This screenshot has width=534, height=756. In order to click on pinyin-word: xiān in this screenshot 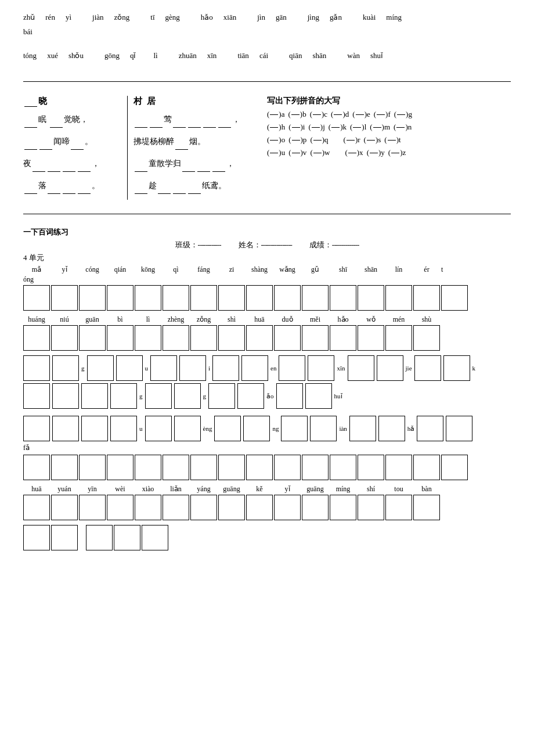, I will do `click(230, 17)`.